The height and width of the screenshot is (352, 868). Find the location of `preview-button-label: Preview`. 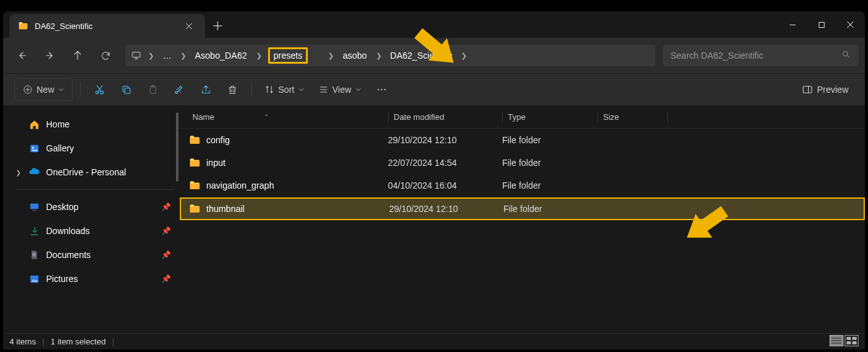

preview-button-label: Preview is located at coordinates (833, 90).